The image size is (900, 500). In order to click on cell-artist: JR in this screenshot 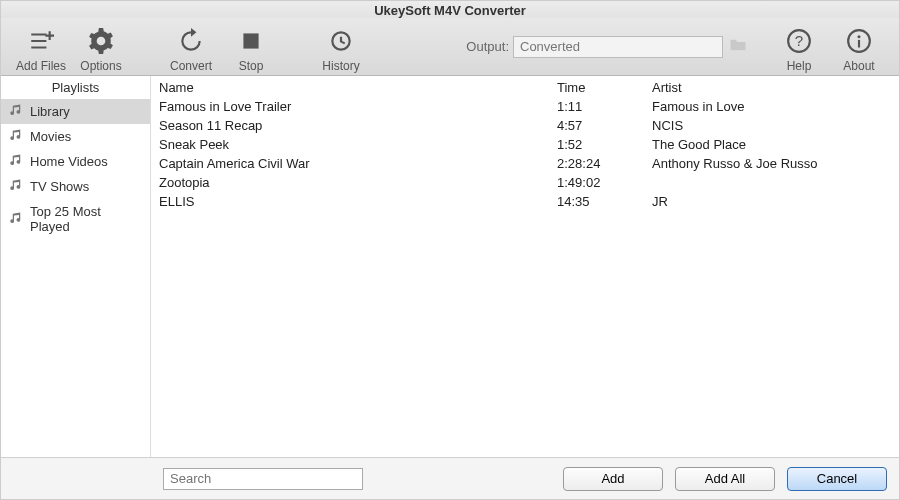, I will do `click(772, 202)`.